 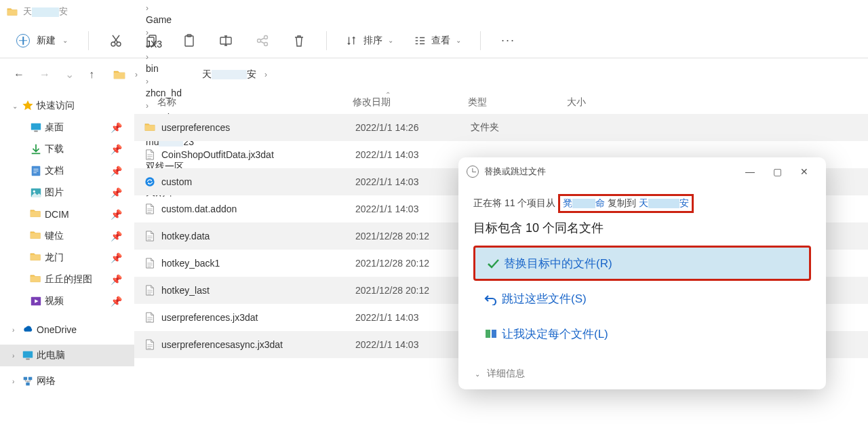 I want to click on file-name: hotkey_back1, so click(x=256, y=263).